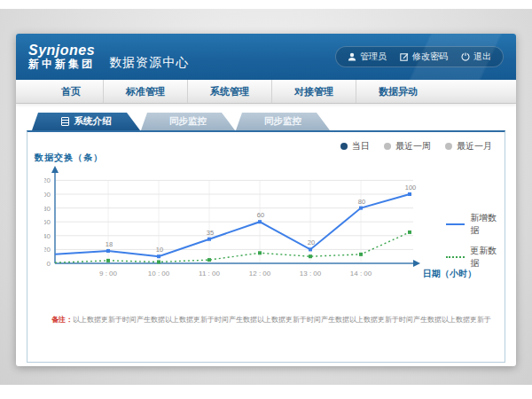 Image resolution: width=532 pixels, height=399 pixels. What do you see at coordinates (62, 51) in the screenshot?
I see `logo-text-en: Synjones` at bounding box center [62, 51].